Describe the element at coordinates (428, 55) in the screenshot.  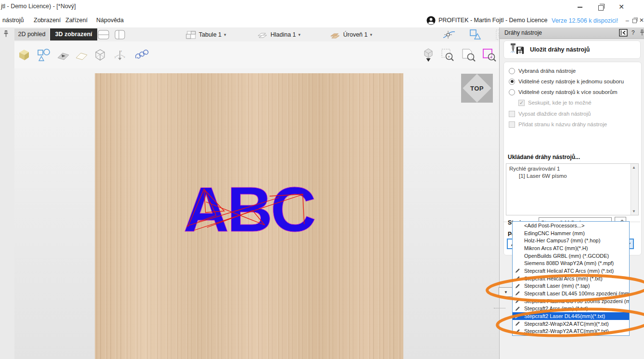
I see `iso-view-button` at that location.